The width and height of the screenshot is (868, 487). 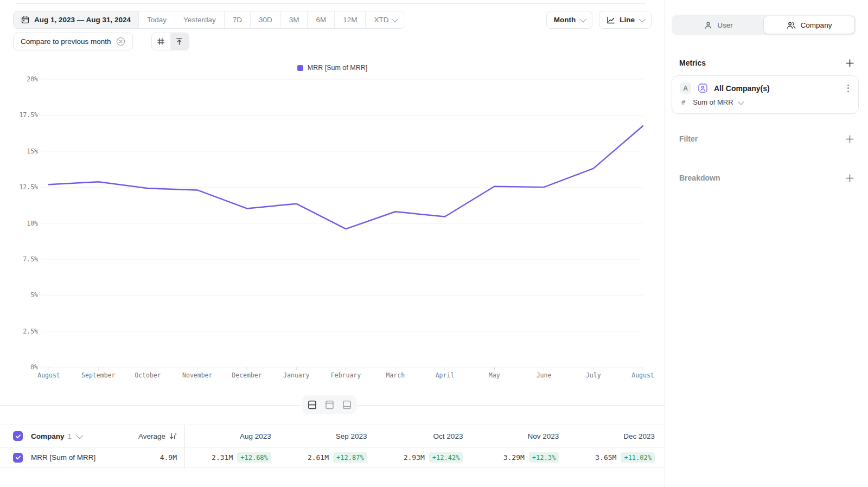 What do you see at coordinates (850, 139) in the screenshot?
I see `add-filter-button` at bounding box center [850, 139].